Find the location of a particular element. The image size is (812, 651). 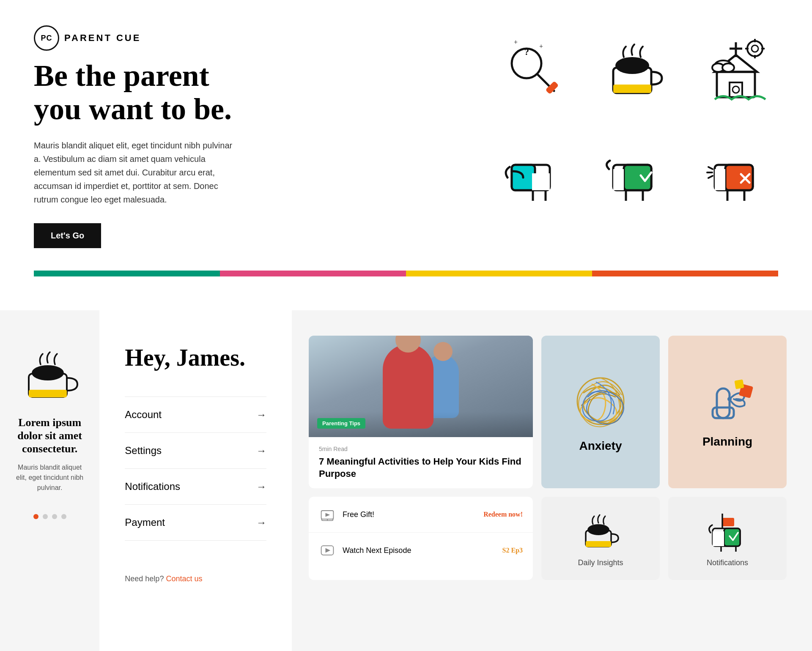

sidebar-tagline: Lorem ipsum dolor sit amet consectetur. is located at coordinates (50, 436).